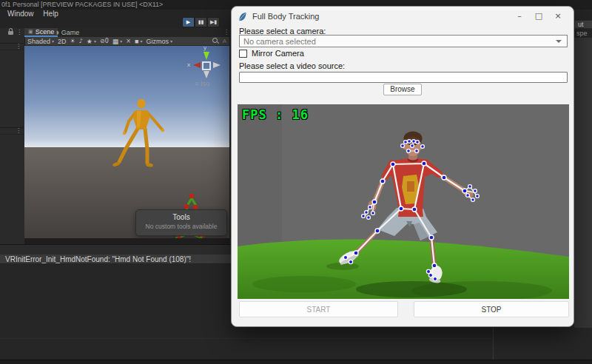 This screenshot has height=364, width=592. What do you see at coordinates (62, 41) in the screenshot?
I see `toggle-2d: 2D` at bounding box center [62, 41].